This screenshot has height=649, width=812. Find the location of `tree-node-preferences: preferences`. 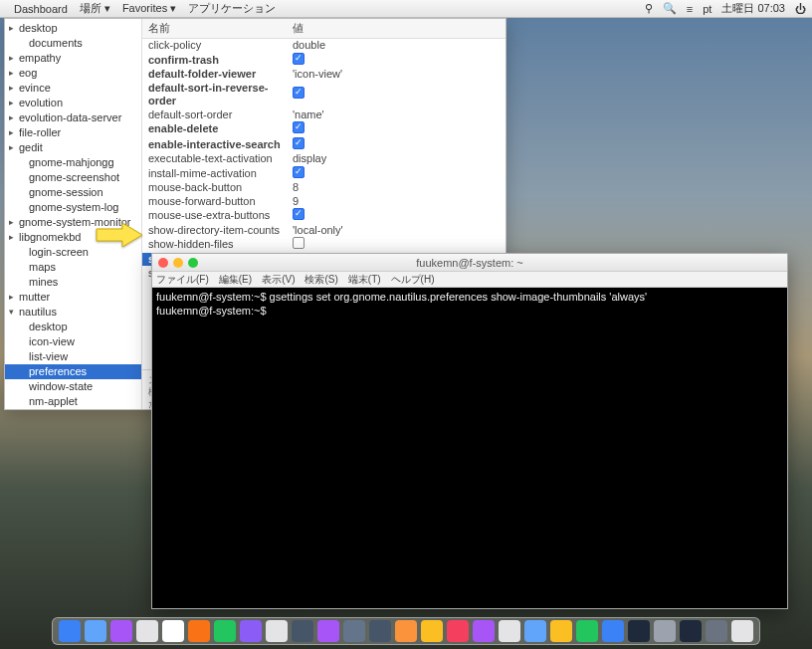

tree-node-preferences: preferences is located at coordinates (74, 372).